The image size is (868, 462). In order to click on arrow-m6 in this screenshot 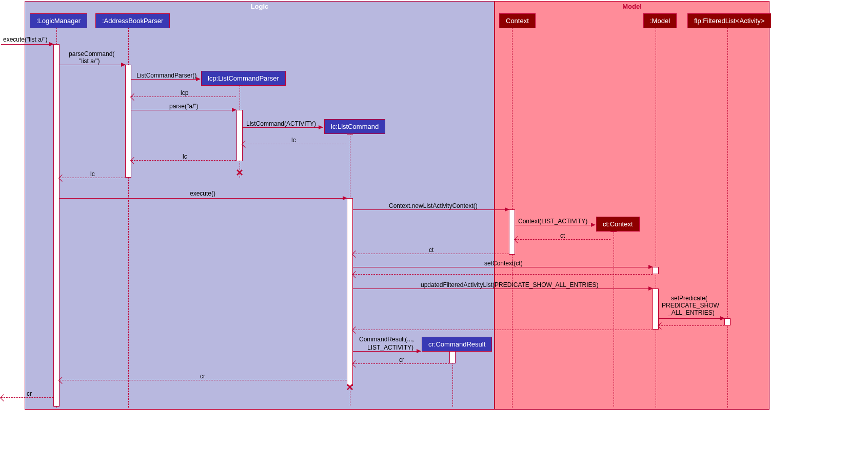, I will do `click(203, 198)`.